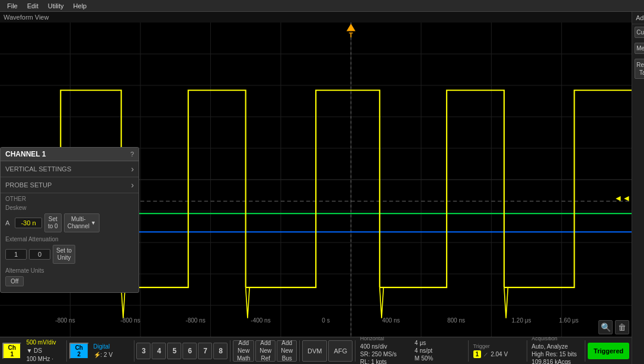 Image resolution: width=644 pixels, height=364 pixels. I want to click on time-label-1: -800 ns, so click(65, 320).